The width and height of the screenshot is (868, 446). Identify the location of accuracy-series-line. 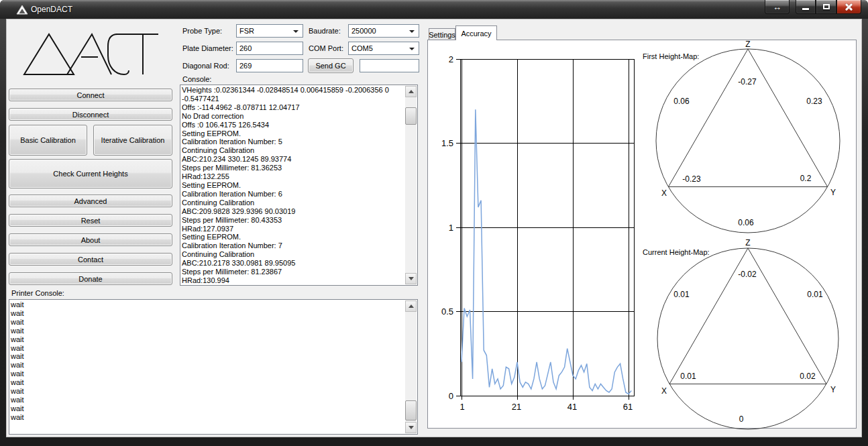
(546, 252).